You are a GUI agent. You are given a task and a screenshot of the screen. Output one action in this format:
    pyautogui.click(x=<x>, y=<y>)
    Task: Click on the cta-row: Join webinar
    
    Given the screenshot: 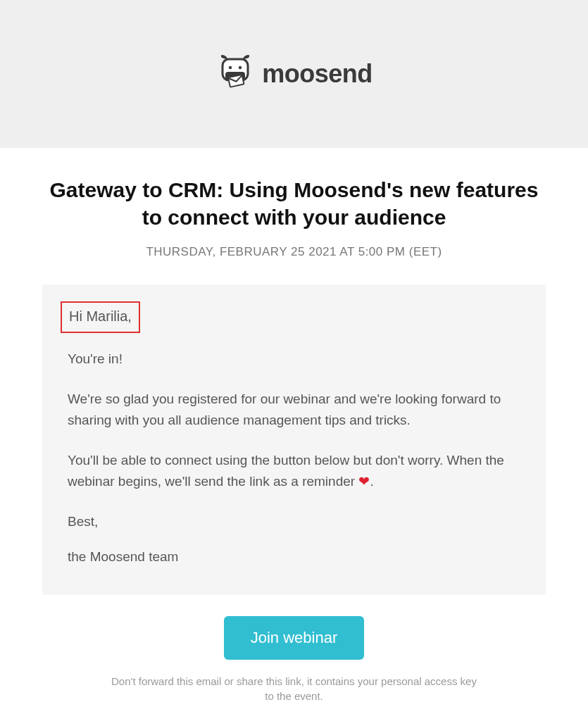 What is the action you would take?
    pyautogui.click(x=294, y=638)
    